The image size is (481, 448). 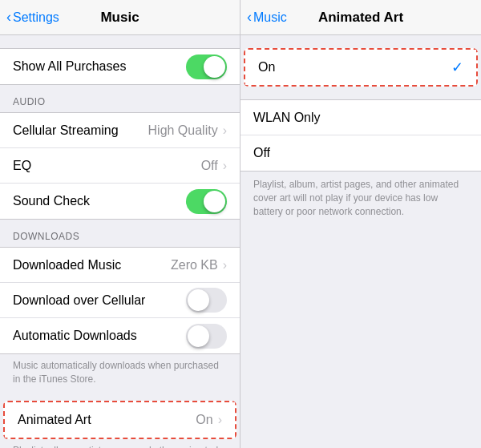 What do you see at coordinates (120, 374) in the screenshot?
I see `downloads-note: Music automatically downloads when purch…` at bounding box center [120, 374].